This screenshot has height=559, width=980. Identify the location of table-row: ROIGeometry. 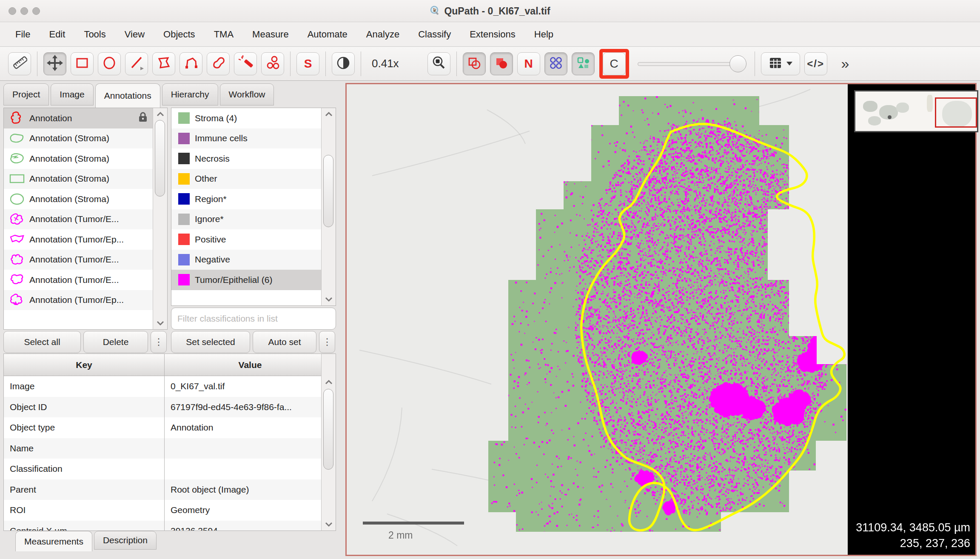
(162, 511).